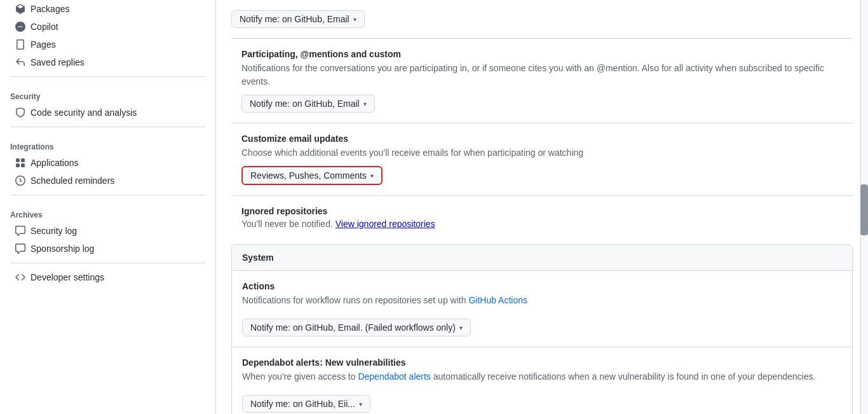 Image resolution: width=868 pixels, height=414 pixels. I want to click on sidebar-item-security-log: Security log, so click(108, 231).